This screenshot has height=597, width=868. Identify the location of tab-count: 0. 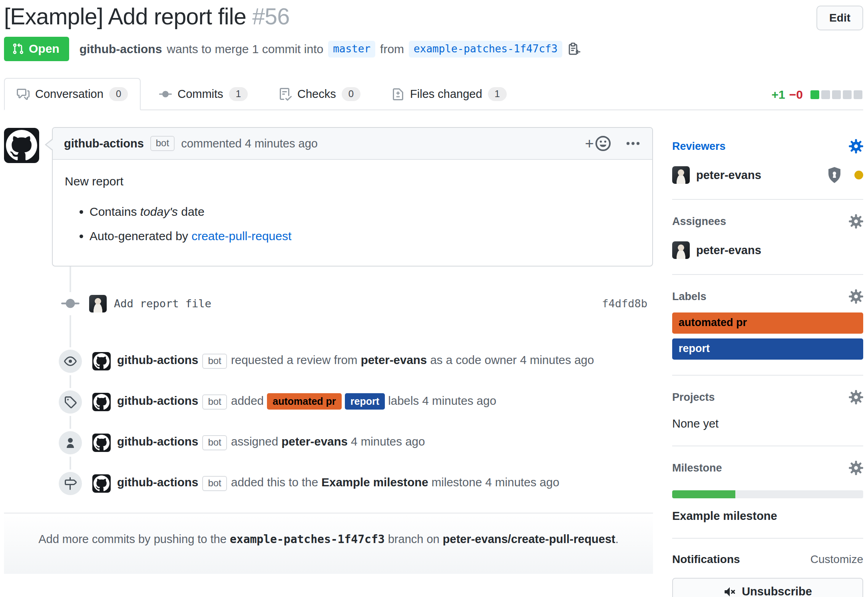
(118, 94).